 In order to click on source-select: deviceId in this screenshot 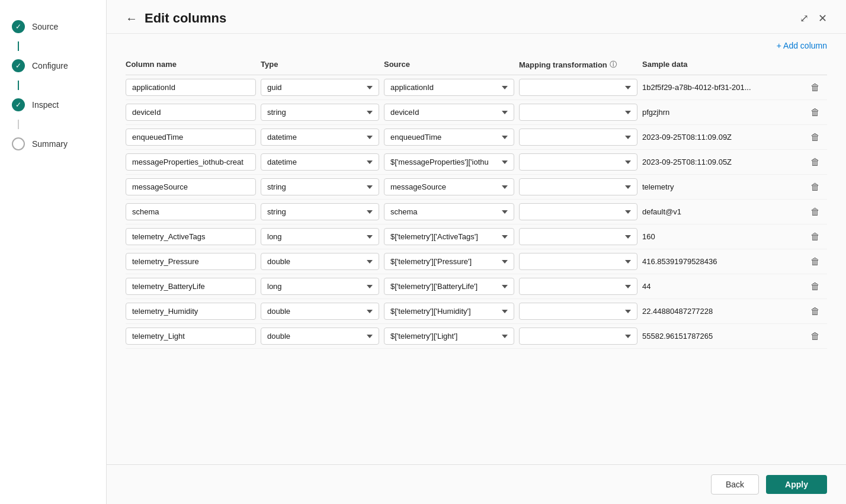, I will do `click(449, 113)`.